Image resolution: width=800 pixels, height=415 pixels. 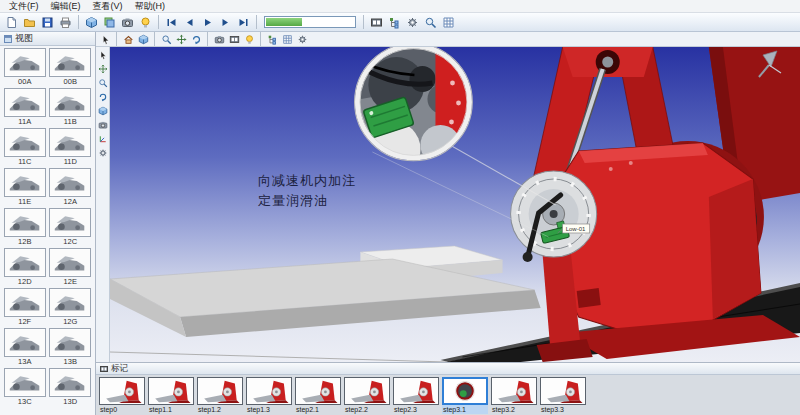 What do you see at coordinates (70, 362) in the screenshot?
I see `view-label: 13B` at bounding box center [70, 362].